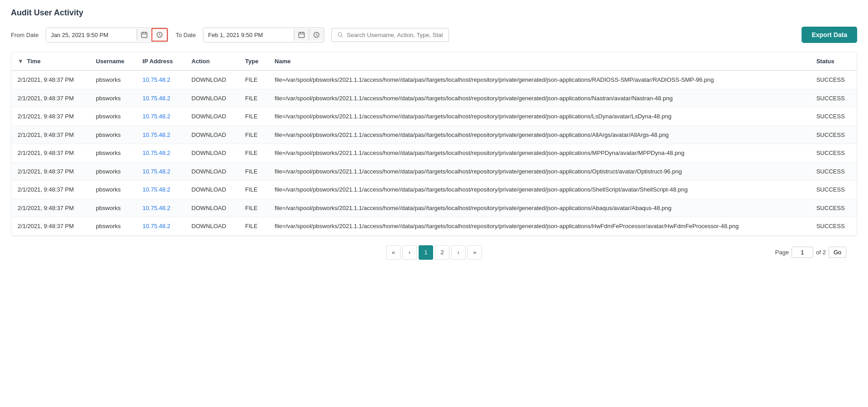 Image resolution: width=868 pixels, height=407 pixels. What do you see at coordinates (434, 61) in the screenshot?
I see `table-header-row: ▼ Time Username IP Address Action Type` at bounding box center [434, 61].